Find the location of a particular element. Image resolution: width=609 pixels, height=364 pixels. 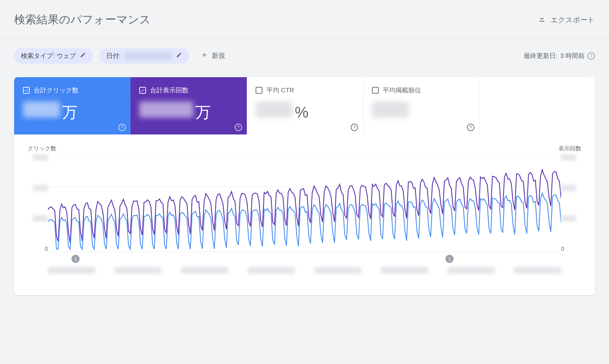

filter-search-type-label: 検索タイプ: ウェブ is located at coordinates (49, 56).